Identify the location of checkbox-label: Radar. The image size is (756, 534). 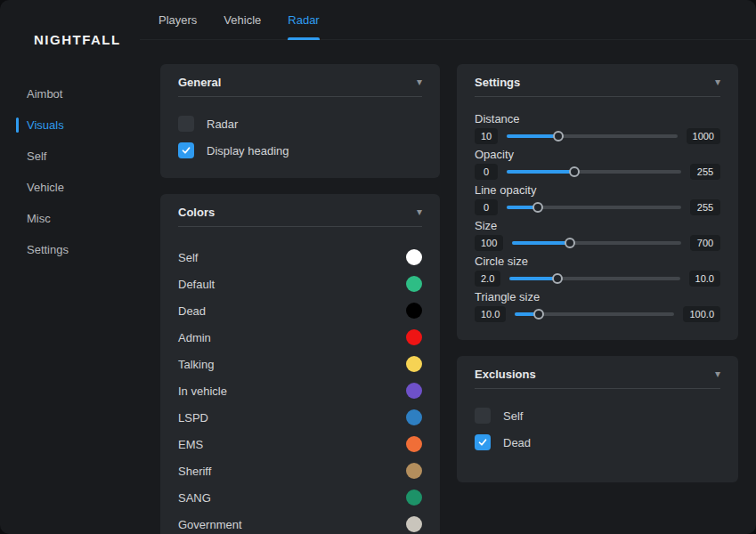
(223, 125).